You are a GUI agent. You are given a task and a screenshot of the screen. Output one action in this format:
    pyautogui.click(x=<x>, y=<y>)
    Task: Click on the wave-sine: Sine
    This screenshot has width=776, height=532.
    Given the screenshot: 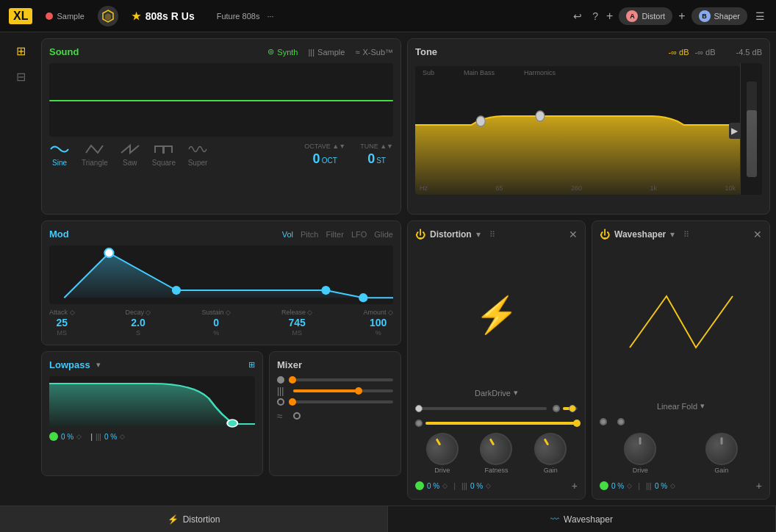 What is the action you would take?
    pyautogui.click(x=60, y=154)
    